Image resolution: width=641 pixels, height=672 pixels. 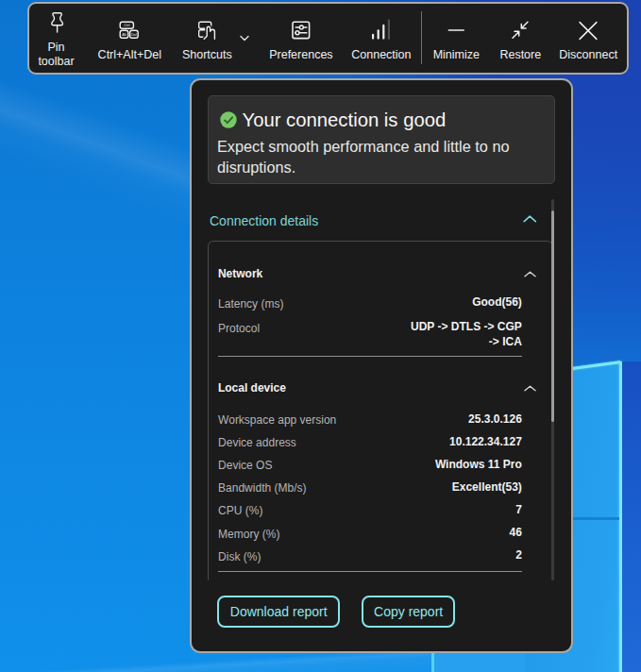 What do you see at coordinates (134, 34) in the screenshot?
I see `svg-text: Del` at bounding box center [134, 34].